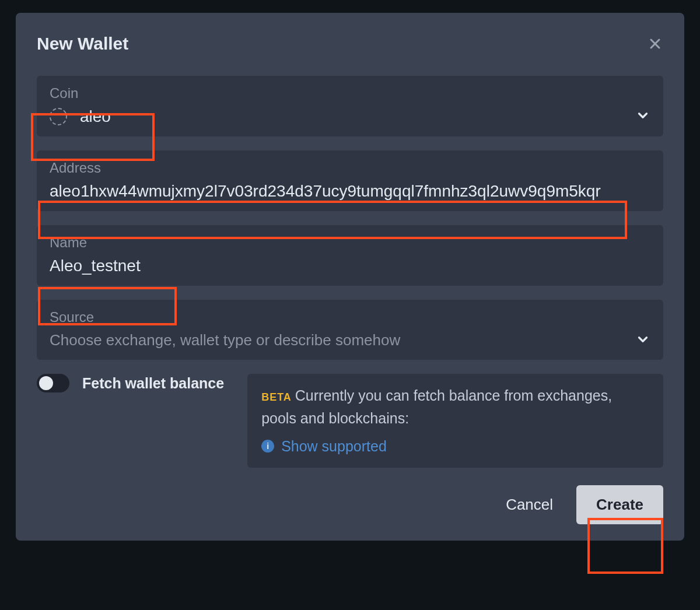 The width and height of the screenshot is (700, 610). What do you see at coordinates (350, 255) in the screenshot?
I see `name-field: Name` at bounding box center [350, 255].